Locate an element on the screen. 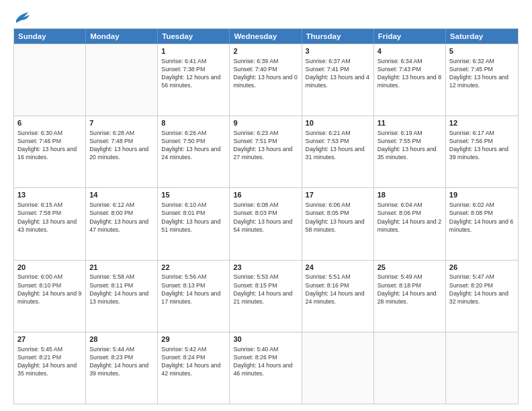  cal-day-info: Sunrise: 6:17 AM Sunset: 7:56 PM Dayligh… is located at coordinates (482, 145).